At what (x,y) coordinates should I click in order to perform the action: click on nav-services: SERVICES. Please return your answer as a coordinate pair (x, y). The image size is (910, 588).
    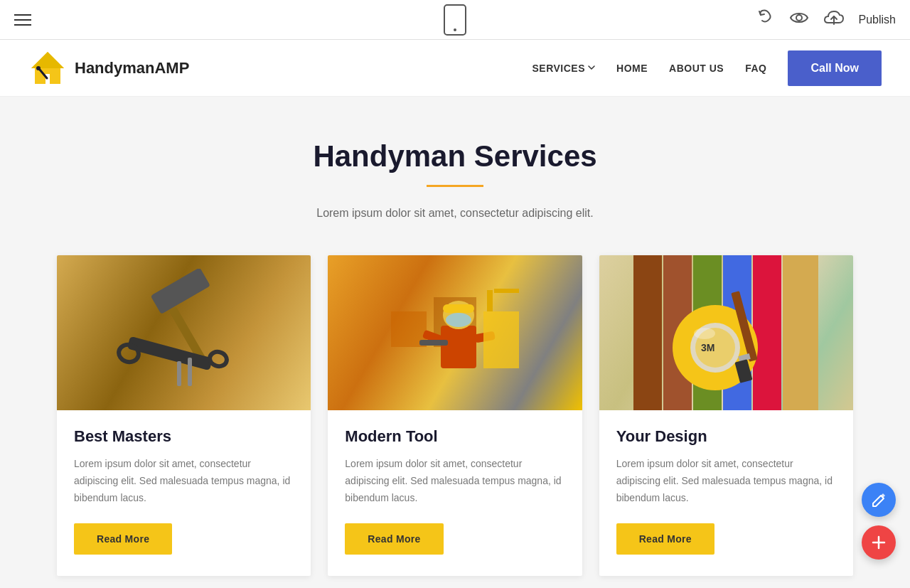
    Looking at the image, I should click on (563, 68).